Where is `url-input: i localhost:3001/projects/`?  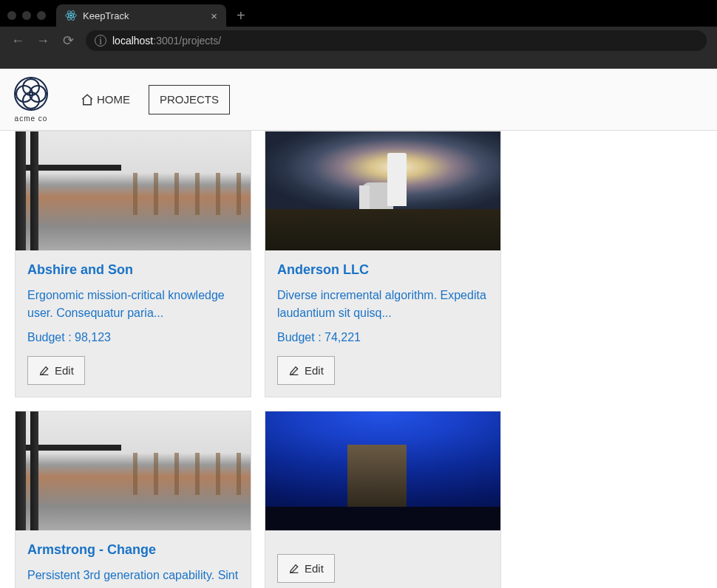
url-input: i localhost:3001/projects/ is located at coordinates (396, 41).